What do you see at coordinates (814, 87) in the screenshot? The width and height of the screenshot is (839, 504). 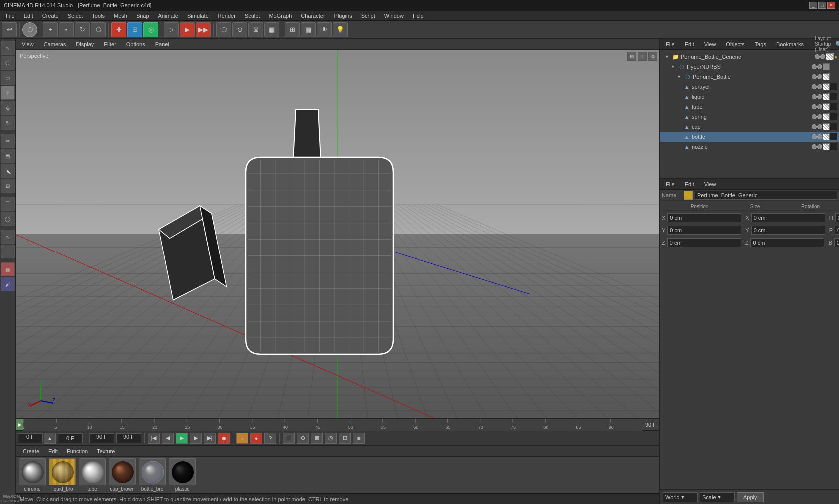 I see `vis-dot-s1` at bounding box center [814, 87].